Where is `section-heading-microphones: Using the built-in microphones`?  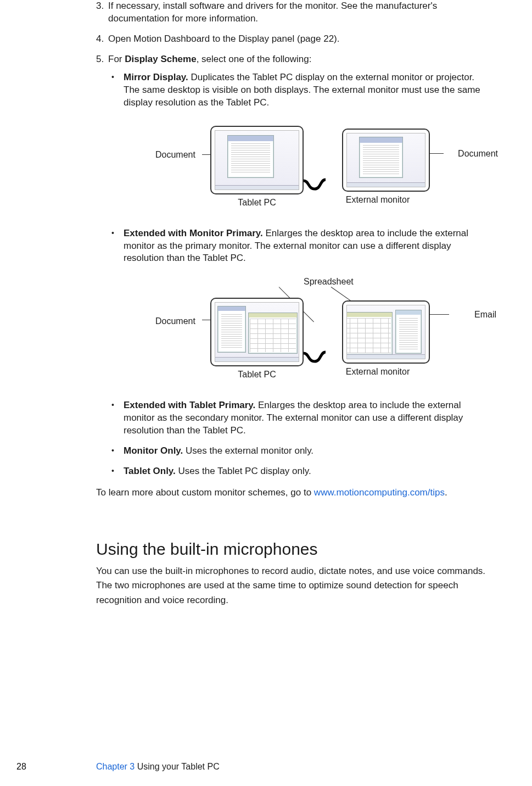 section-heading-microphones: Using the built-in microphones is located at coordinates (292, 549).